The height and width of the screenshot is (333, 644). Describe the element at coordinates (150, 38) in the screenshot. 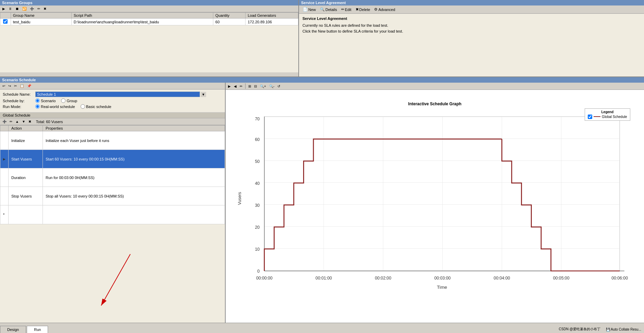

I see `scenario-groups-panel: Scenario Groups ▶ ⏸ ⏹ 🔁 ➕ ✏ ✖ Group Name…` at that location.